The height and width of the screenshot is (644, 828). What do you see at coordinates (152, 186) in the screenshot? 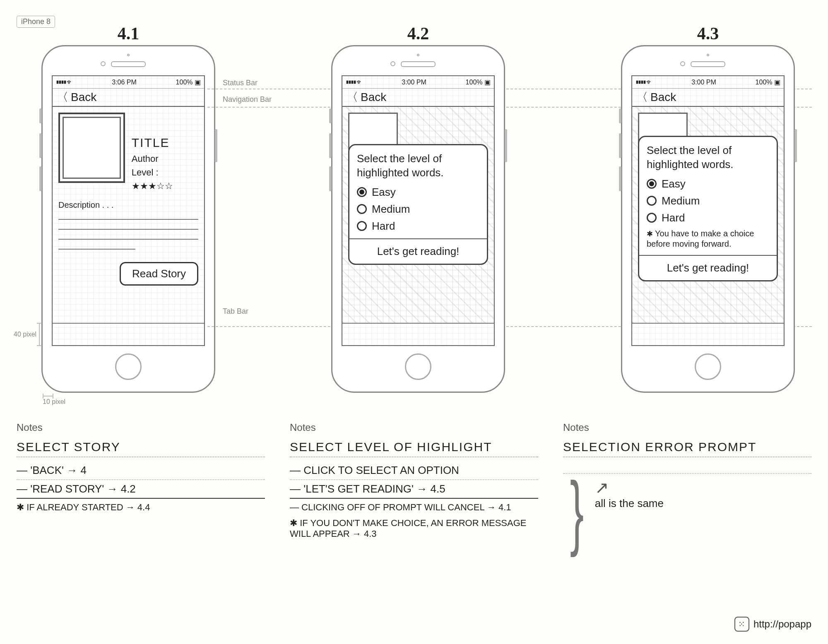
I see `star-rating-icon: ★★★☆☆` at bounding box center [152, 186].